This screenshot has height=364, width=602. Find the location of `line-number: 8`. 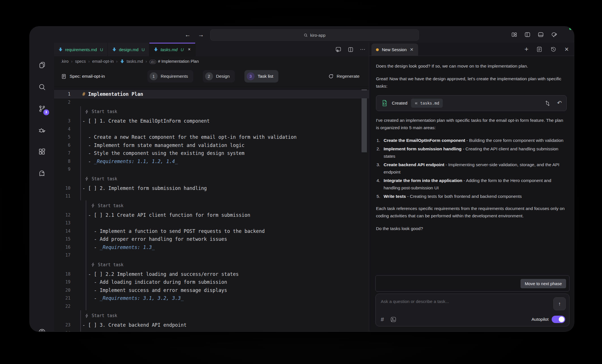

line-number: 8 is located at coordinates (62, 162).